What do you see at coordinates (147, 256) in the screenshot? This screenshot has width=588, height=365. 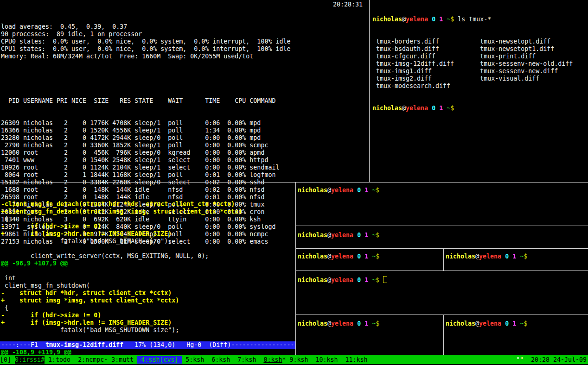 I see `diff-line-ctx: client_write_server(cctx, MSG_EXITING, N…` at bounding box center [147, 256].